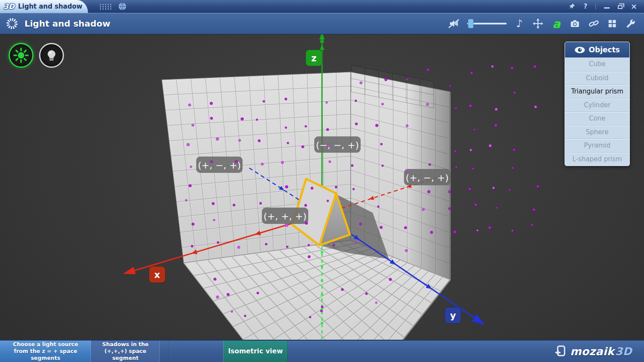 This screenshot has height=362, width=644. Describe the element at coordinates (322, 6) in the screenshot. I see `window-titlebar: 3D Light and shadow ?×` at that location.